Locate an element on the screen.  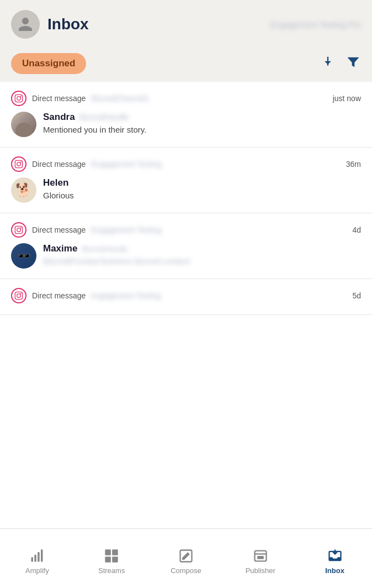
message-item: Direct message Engagement Testing 36m 🐕 … is located at coordinates (186, 180).